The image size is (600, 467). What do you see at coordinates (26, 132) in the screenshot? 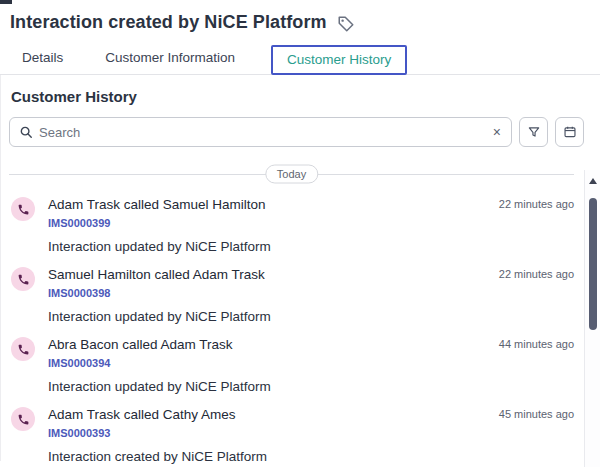
I see `search-icon` at bounding box center [26, 132].